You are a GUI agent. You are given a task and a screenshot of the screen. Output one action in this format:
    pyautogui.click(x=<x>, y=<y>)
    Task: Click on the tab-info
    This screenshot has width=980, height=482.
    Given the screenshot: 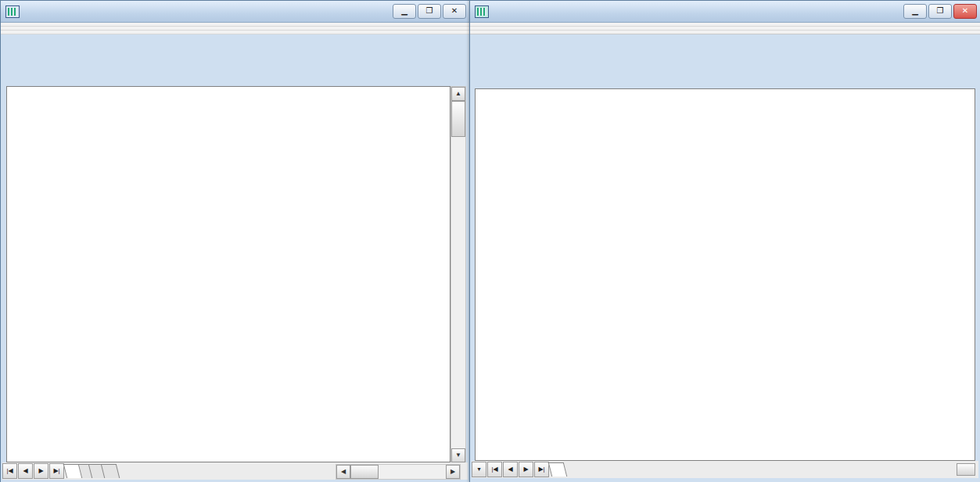 What is the action you would take?
    pyautogui.click(x=110, y=471)
    